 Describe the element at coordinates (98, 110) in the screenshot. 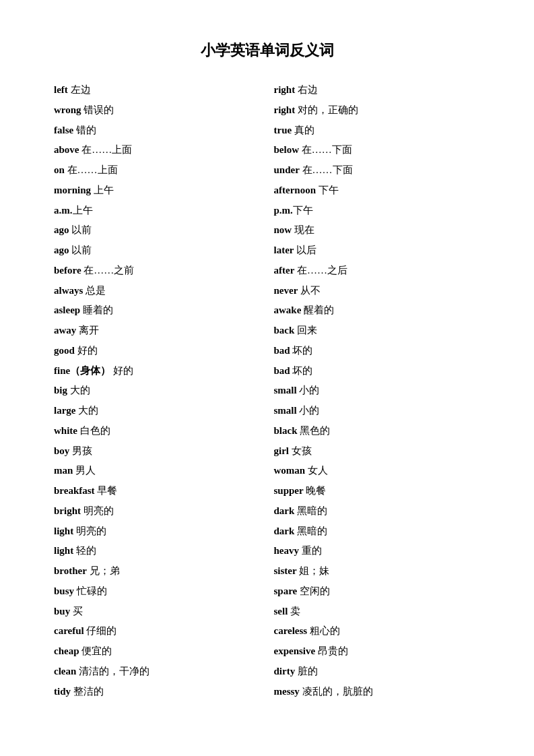

I see `word-cn-left-1: 错误的` at that location.